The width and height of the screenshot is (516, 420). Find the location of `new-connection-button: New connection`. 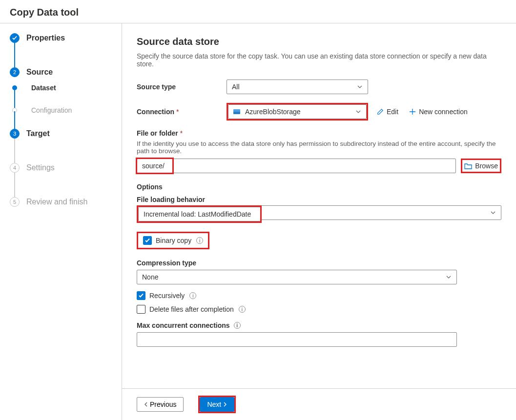

new-connection-button: New connection is located at coordinates (438, 112).